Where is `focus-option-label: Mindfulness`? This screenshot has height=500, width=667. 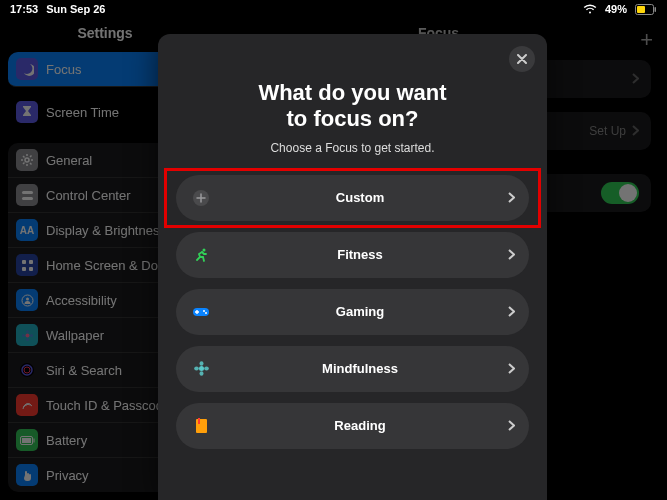
focus-option-label: Mindfulness is located at coordinates (360, 368).